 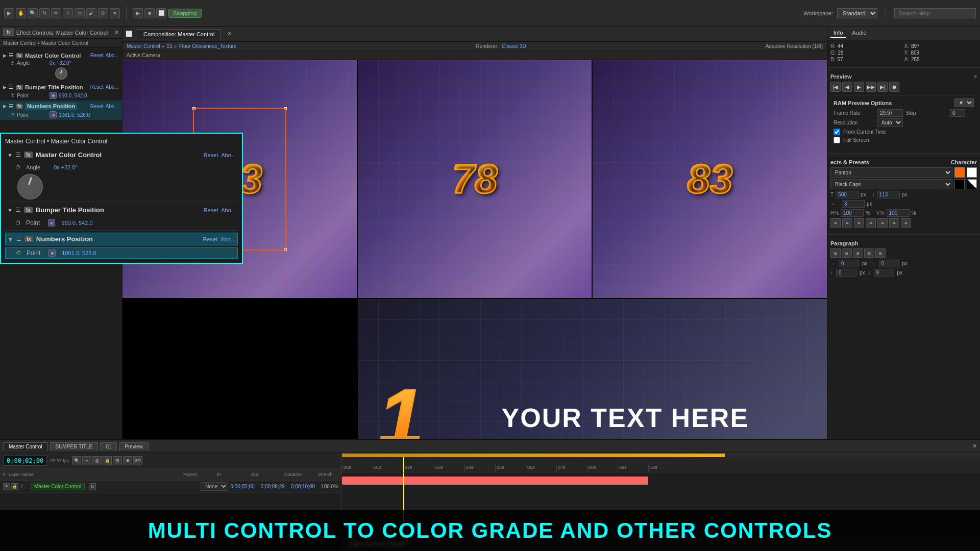 I want to click on frame-rate-input, so click(x=890, y=113).